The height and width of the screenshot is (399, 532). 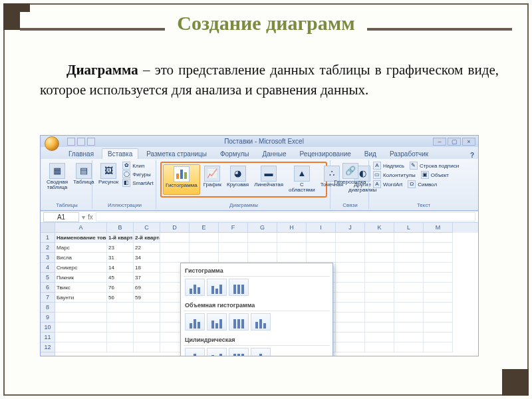 I want to click on column-header: F, so click(x=233, y=227).